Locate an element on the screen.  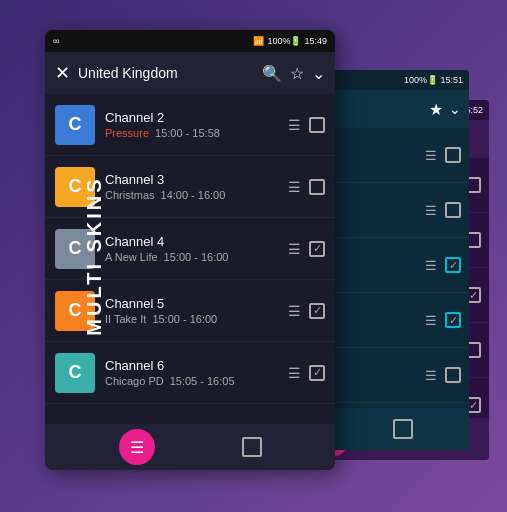
channel-2-time: 15:00 - 15:58 is located at coordinates (188, 133).